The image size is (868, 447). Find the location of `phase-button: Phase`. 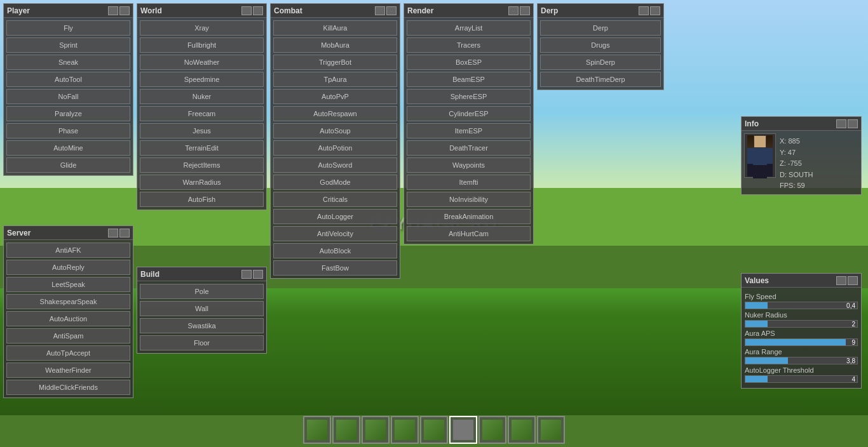

phase-button: Phase is located at coordinates (69, 131).